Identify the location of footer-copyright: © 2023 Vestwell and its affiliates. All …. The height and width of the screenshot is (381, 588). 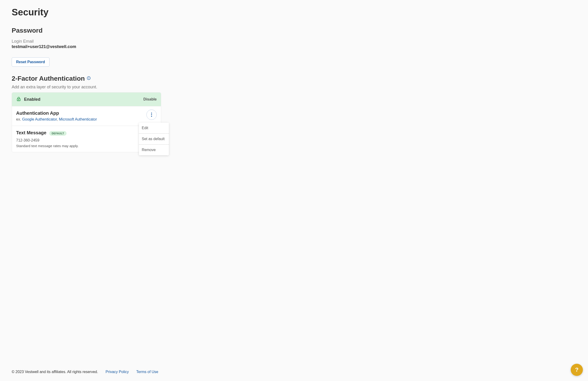
(55, 372).